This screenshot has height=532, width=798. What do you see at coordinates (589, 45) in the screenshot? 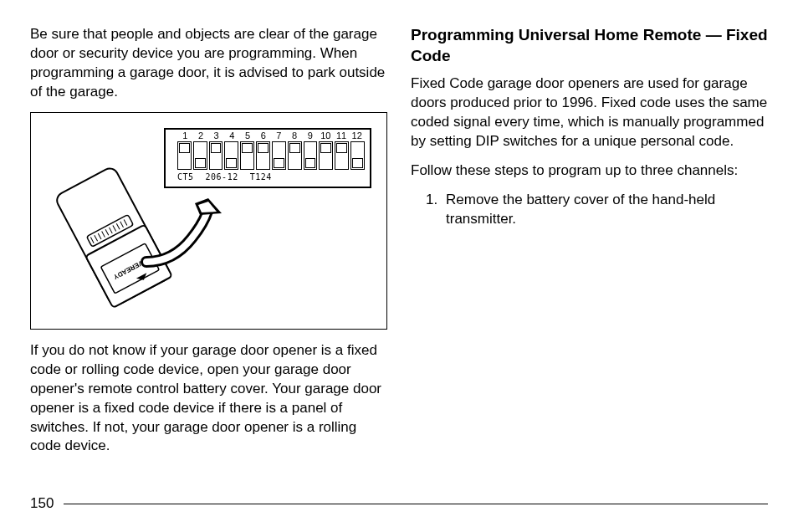
I see `section-heading: Programming Universal Home Remote — Fixe…` at bounding box center [589, 45].